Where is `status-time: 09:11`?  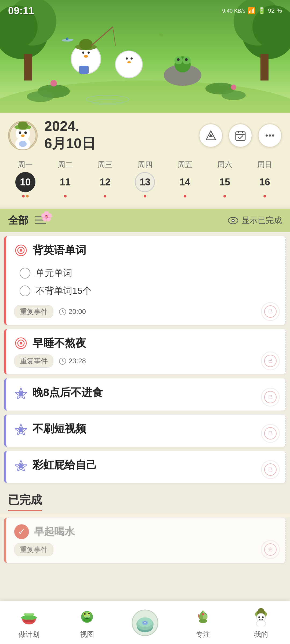 status-time: 09:11 is located at coordinates (21, 11).